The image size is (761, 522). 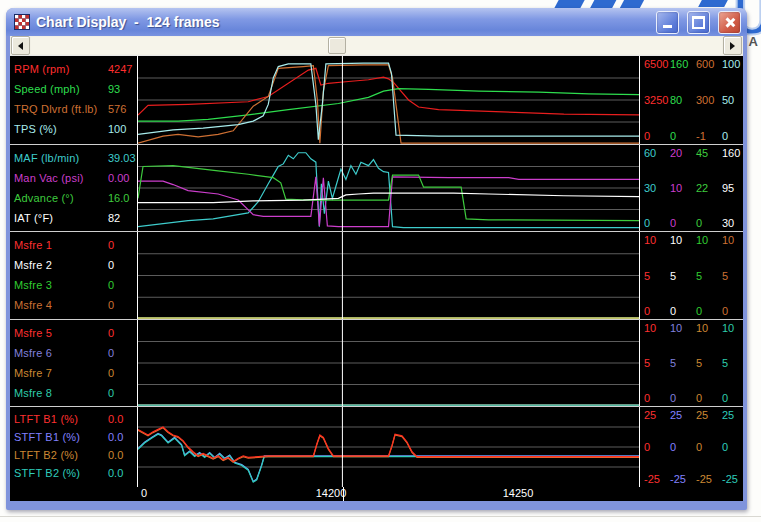 I want to click on param-row: STFT B2 (%)0.0, so click(x=76, y=473).